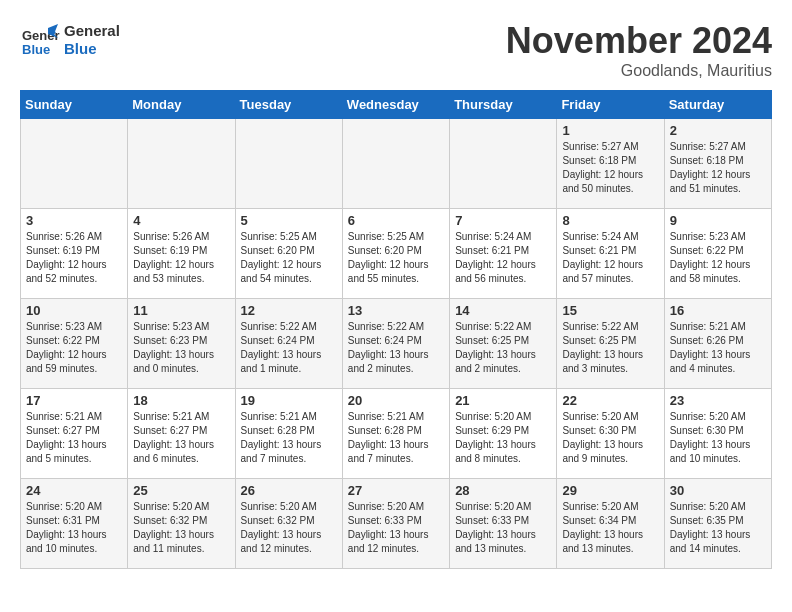 The width and height of the screenshot is (792, 612). Describe the element at coordinates (610, 220) in the screenshot. I see `day-number: 8` at that location.